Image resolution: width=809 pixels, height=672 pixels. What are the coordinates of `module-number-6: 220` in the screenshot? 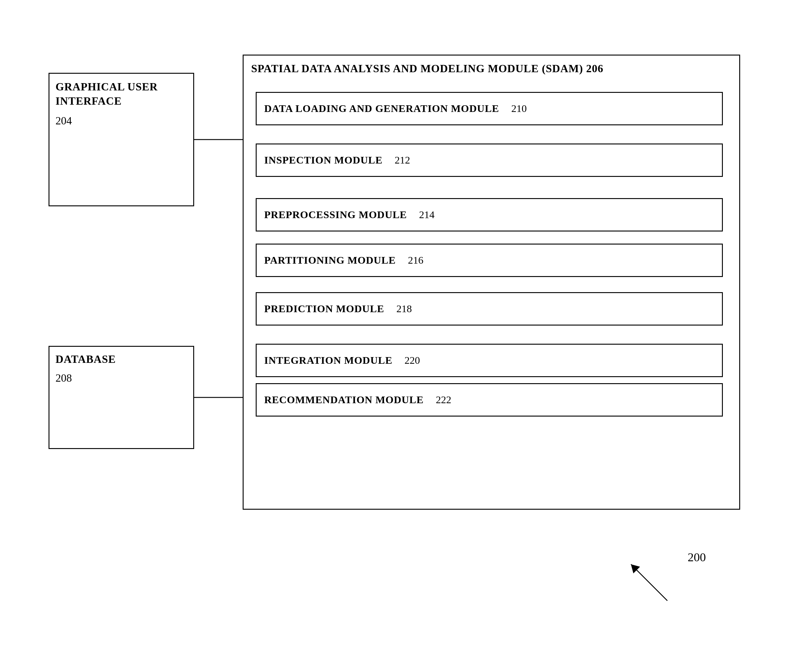 It's located at (412, 360).